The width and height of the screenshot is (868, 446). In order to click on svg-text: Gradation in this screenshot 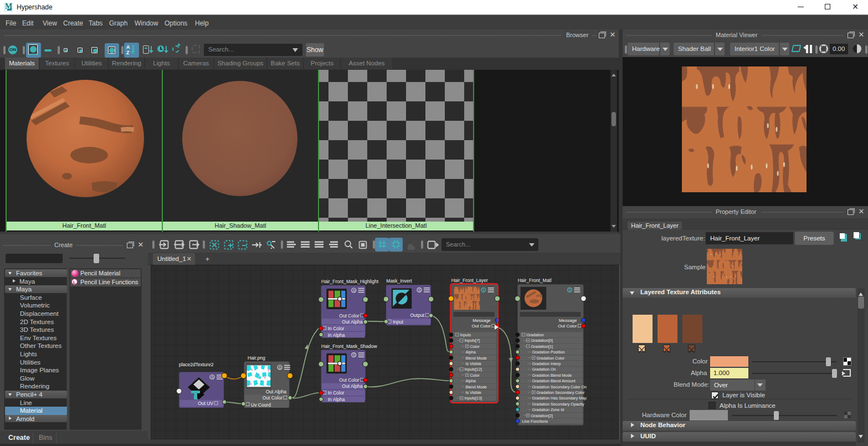, I will do `click(535, 335)`.